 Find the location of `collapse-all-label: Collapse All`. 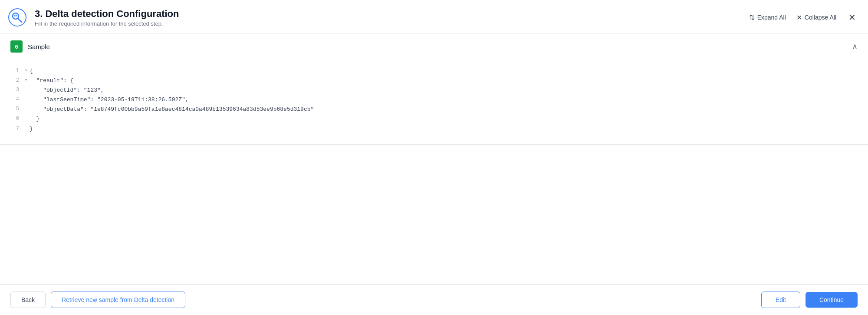

collapse-all-label: Collapse All is located at coordinates (820, 17).